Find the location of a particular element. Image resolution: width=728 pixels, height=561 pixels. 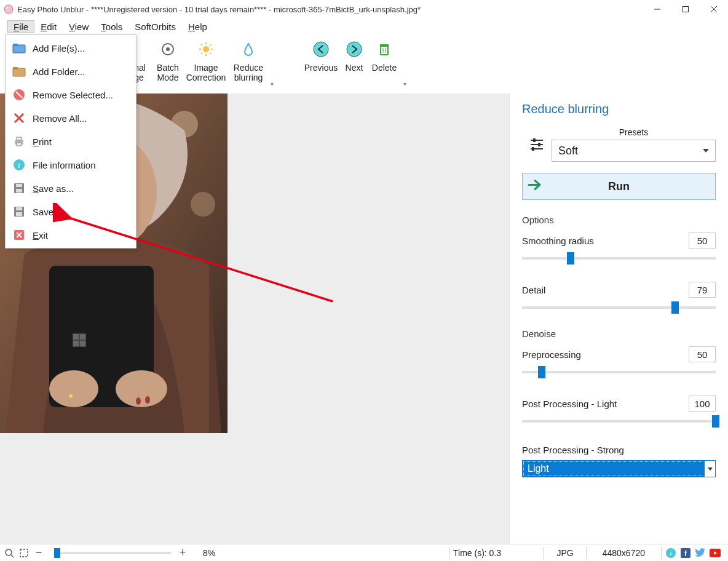

previous-icon is located at coordinates (321, 49).